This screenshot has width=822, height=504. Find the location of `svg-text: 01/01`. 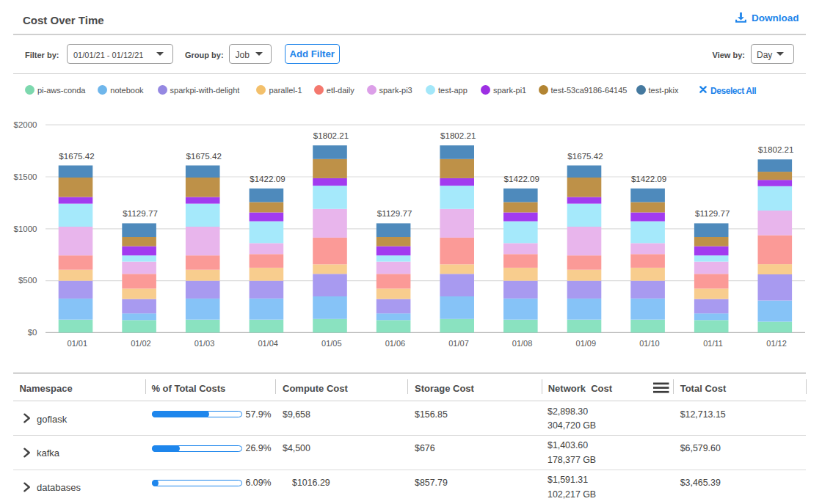

svg-text: 01/01 is located at coordinates (78, 343).